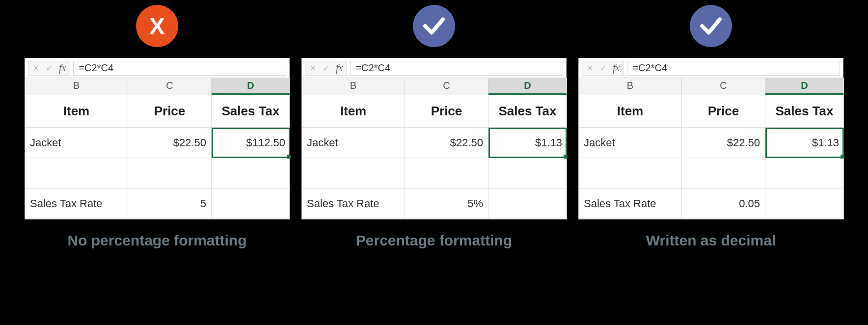  What do you see at coordinates (711, 241) in the screenshot?
I see `panel-caption: Written as decimal` at bounding box center [711, 241].